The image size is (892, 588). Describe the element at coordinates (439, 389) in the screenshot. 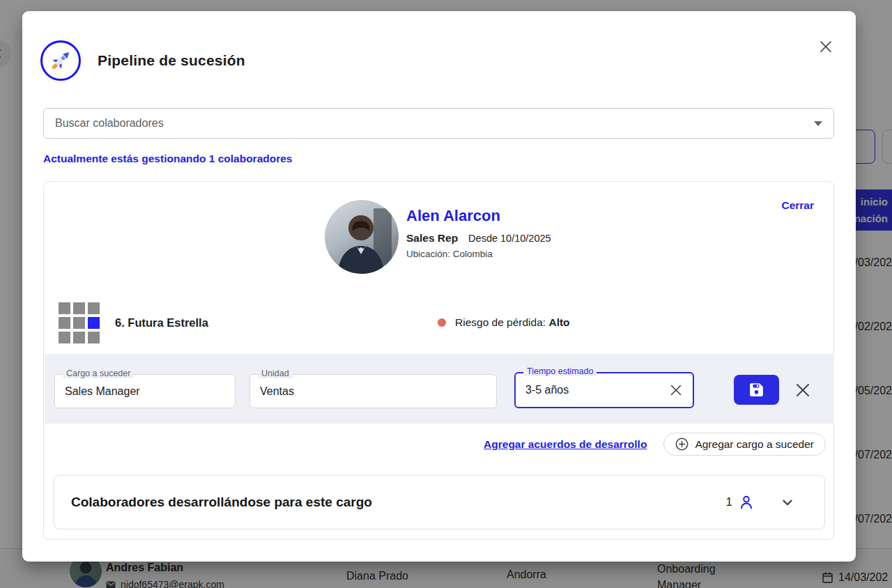

I see `succession-form-band: Cargo a suceder Sales Manager Unidad Ven…` at that location.